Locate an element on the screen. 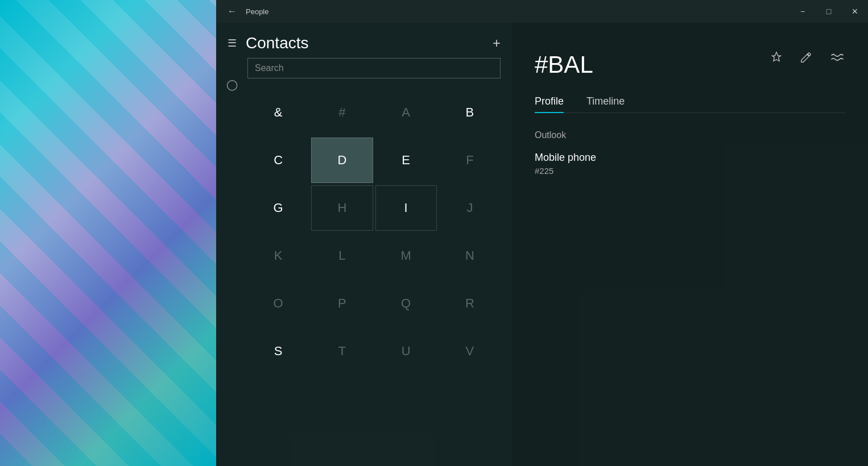  contact-fields: Mobile phone#225 is located at coordinates (690, 164).